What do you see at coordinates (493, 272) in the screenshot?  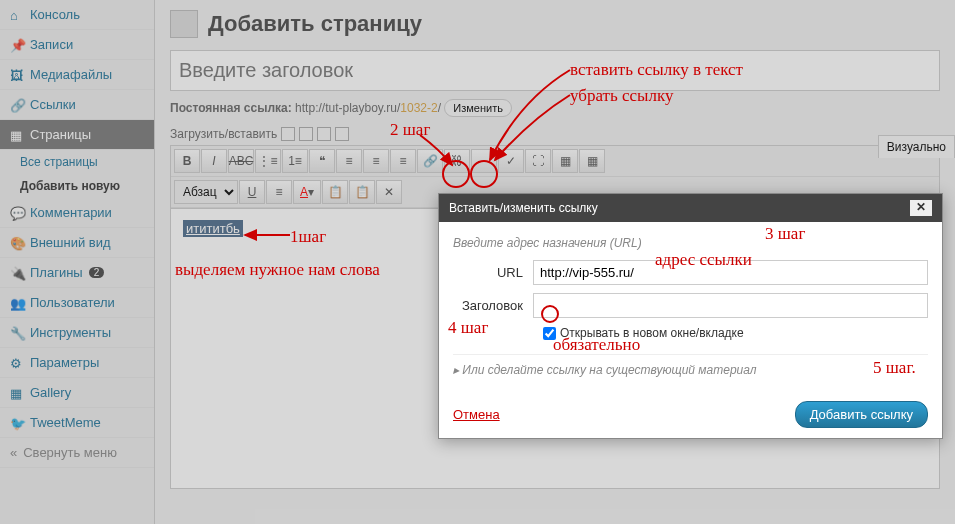 I see `url-label: URL` at bounding box center [493, 272].